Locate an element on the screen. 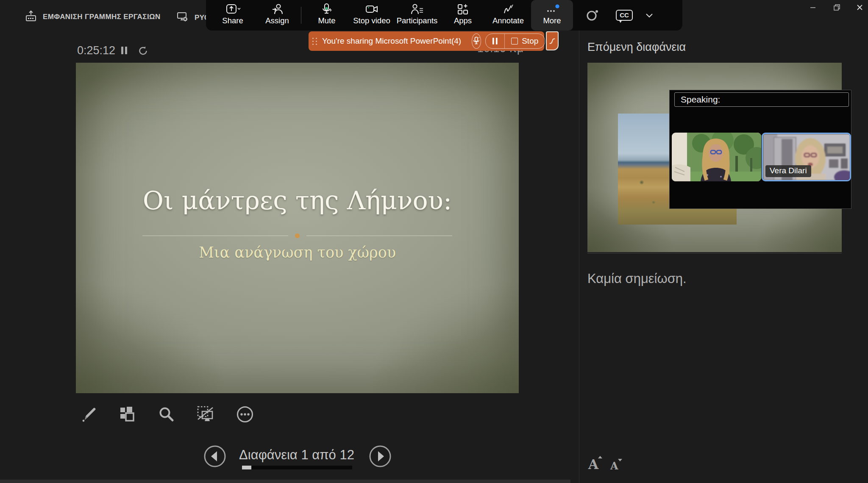 The height and width of the screenshot is (483, 868). collapse-toolbar-button is located at coordinates (552, 41).